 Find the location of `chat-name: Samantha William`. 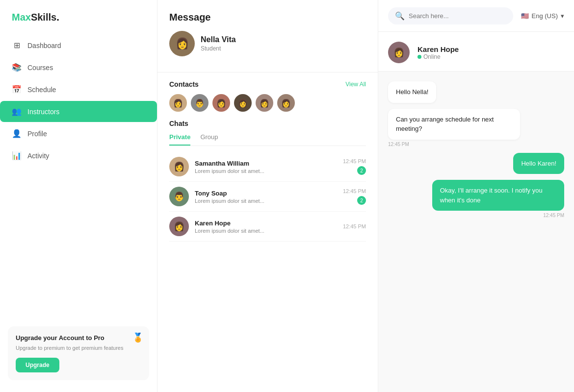

chat-name: Samantha William is located at coordinates (266, 164).